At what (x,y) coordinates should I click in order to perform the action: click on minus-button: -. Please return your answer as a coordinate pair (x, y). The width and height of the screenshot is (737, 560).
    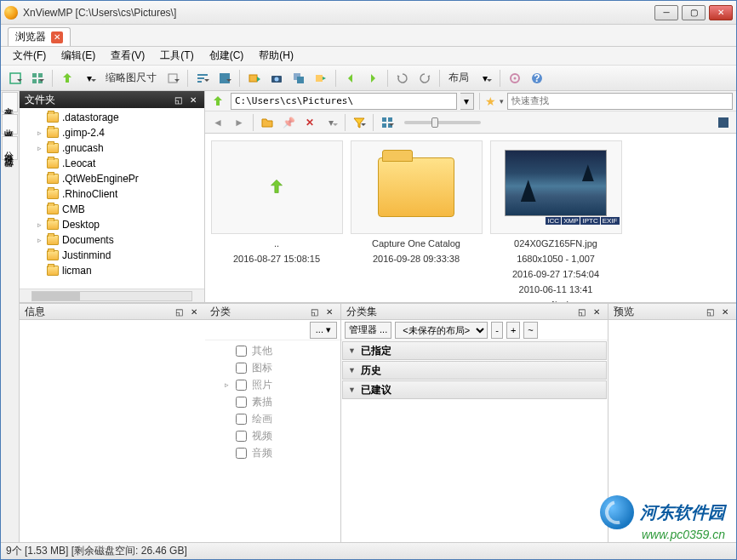
    Looking at the image, I should click on (497, 330).